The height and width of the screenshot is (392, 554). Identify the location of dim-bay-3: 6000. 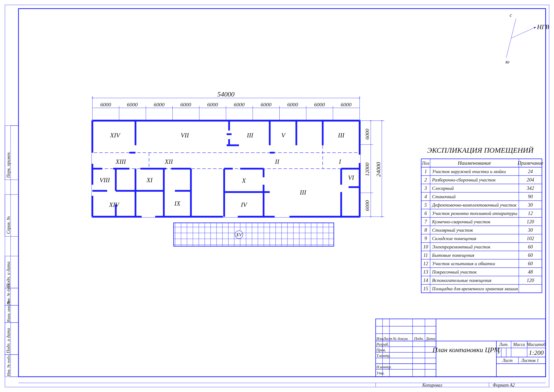
(186, 104).